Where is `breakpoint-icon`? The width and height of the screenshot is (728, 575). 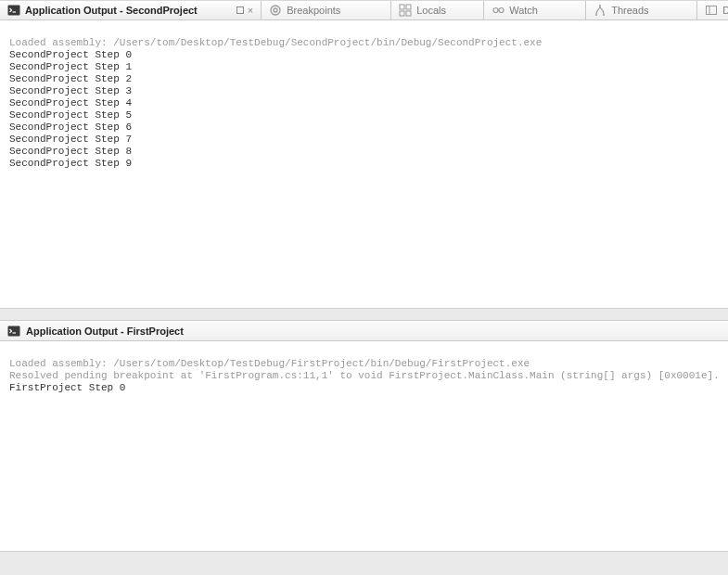
breakpoint-icon is located at coordinates (275, 10).